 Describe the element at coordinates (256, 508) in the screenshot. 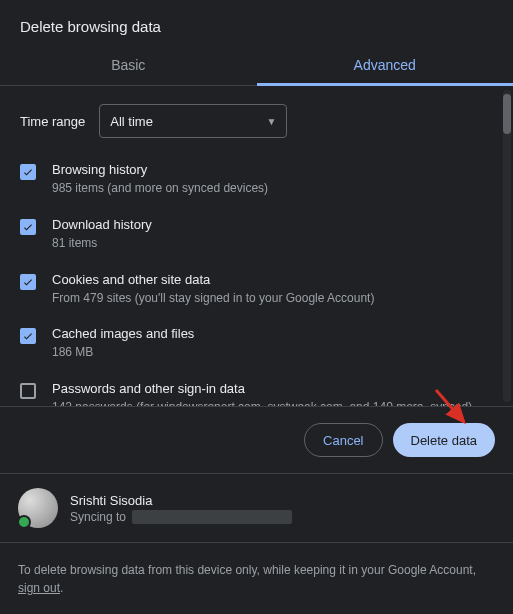

I see `sync-row: Srishti Sisodia Syncing to` at that location.